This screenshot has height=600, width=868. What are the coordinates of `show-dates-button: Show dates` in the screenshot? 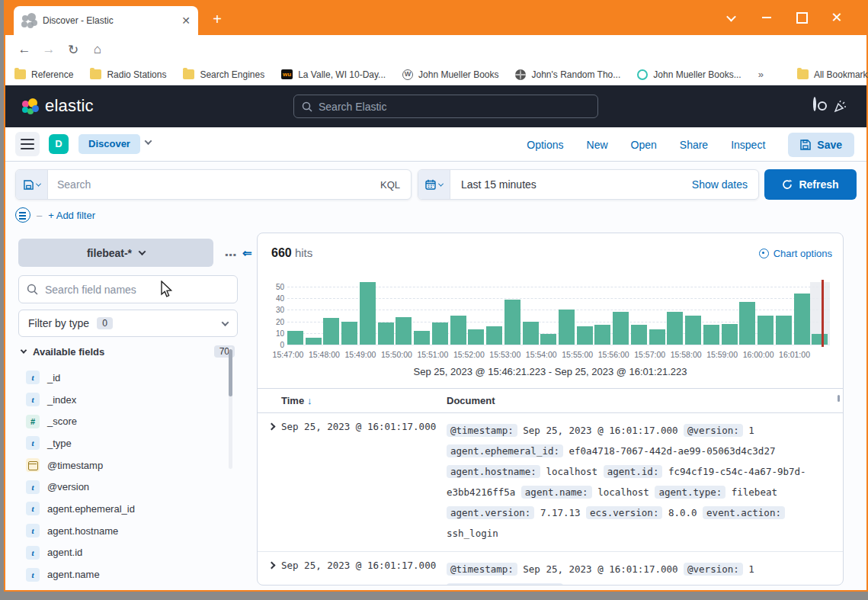 It's located at (719, 184).